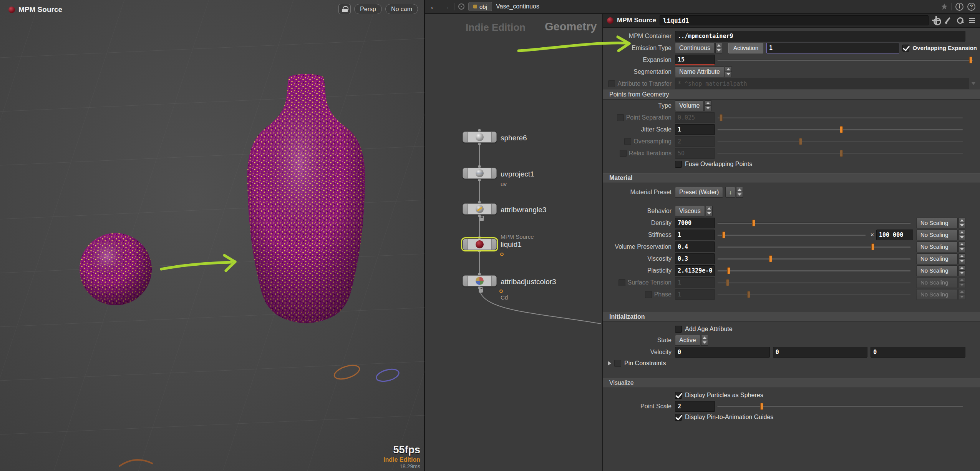  What do you see at coordinates (814, 271) in the screenshot?
I see `plasticity-slider` at bounding box center [814, 271].